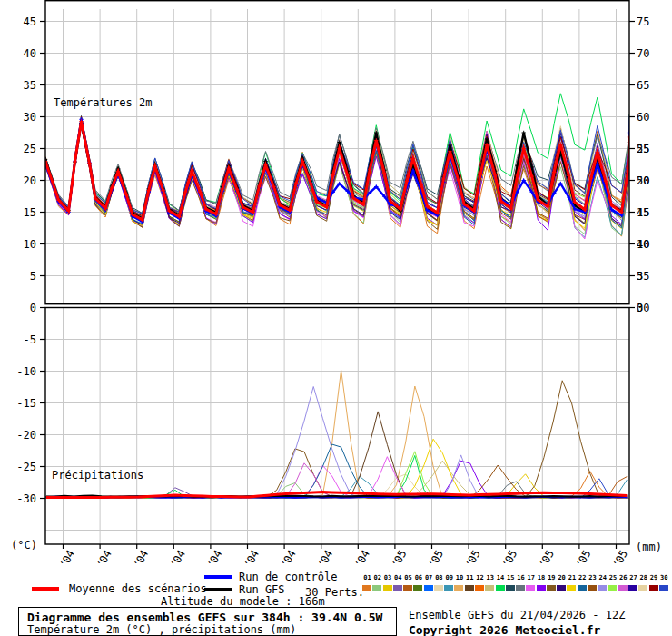 This screenshot has width=672, height=636. I want to click on left-axis-unit-label: (°C), so click(24, 545).